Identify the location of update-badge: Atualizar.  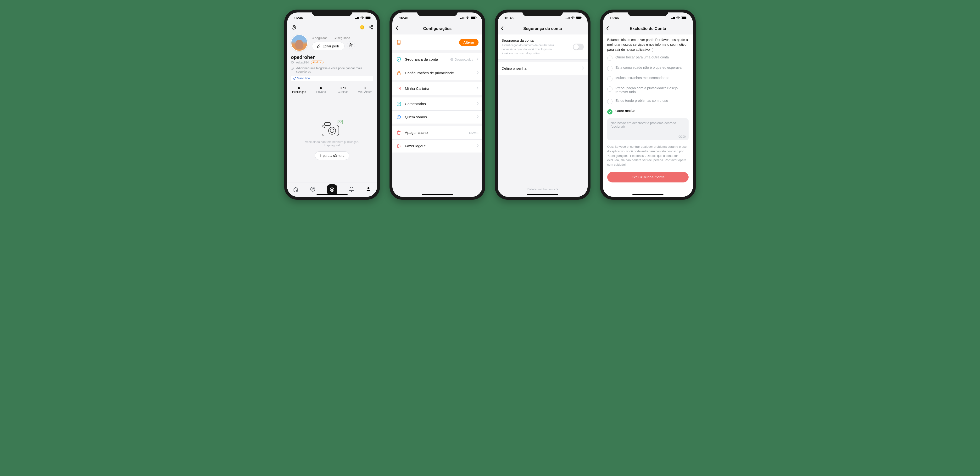
(317, 62).